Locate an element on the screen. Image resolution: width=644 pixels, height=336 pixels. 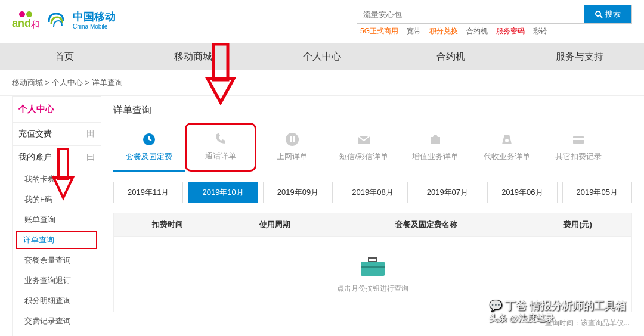
search-input is located at coordinates (470, 14).